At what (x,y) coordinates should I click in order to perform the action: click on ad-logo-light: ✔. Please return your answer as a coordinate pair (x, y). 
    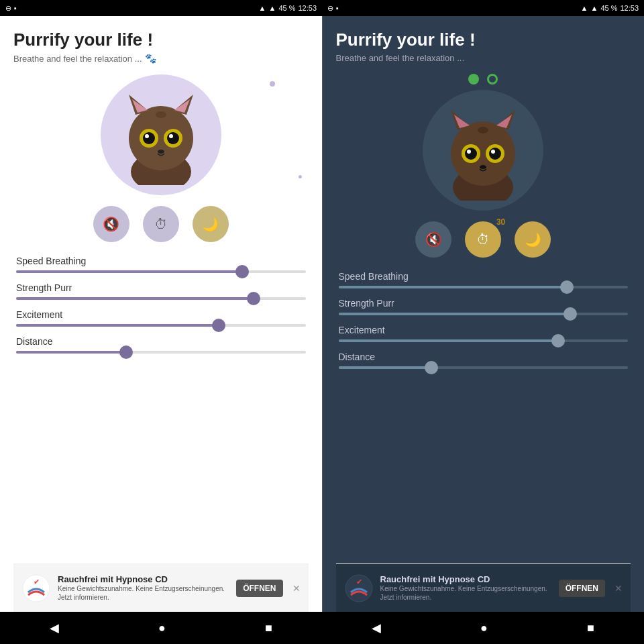
    Looking at the image, I should click on (36, 588).